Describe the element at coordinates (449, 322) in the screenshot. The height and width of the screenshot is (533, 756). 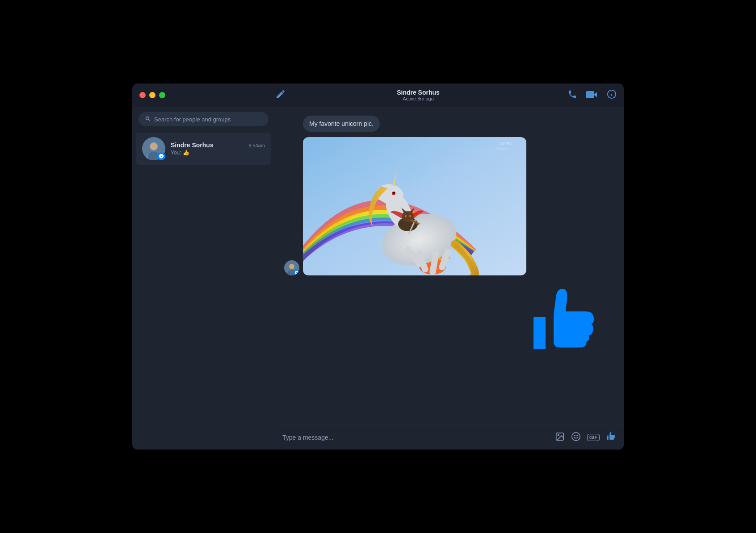
I see `message-row-thumbs` at that location.